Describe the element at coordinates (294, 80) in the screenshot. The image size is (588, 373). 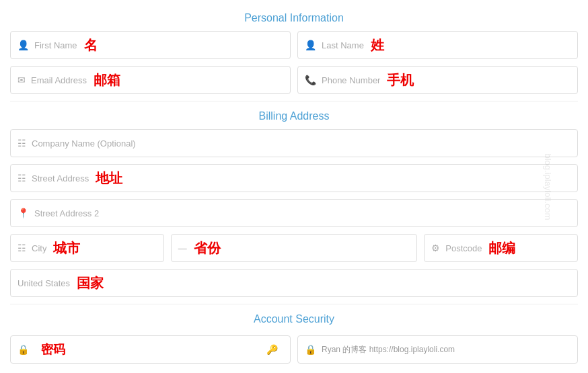
I see `contact-row: ✉ Email Address 邮箱 📞 Phone Number 手机` at that location.